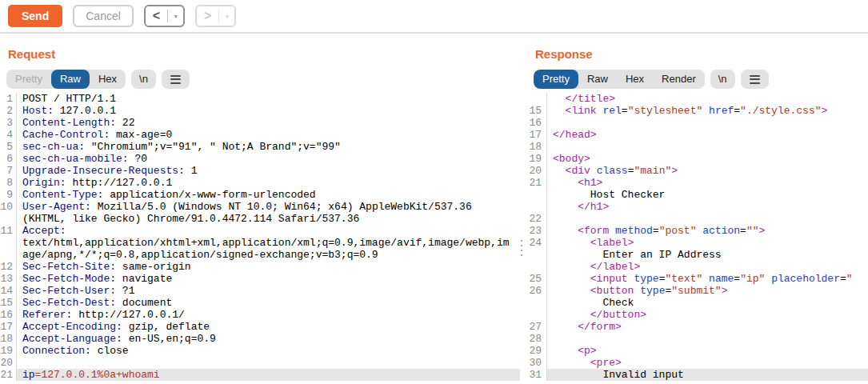 This screenshot has height=384, width=868. What do you see at coordinates (260, 291) in the screenshot?
I see `code-line: 14Sec-Fetch-User: ?1` at bounding box center [260, 291].